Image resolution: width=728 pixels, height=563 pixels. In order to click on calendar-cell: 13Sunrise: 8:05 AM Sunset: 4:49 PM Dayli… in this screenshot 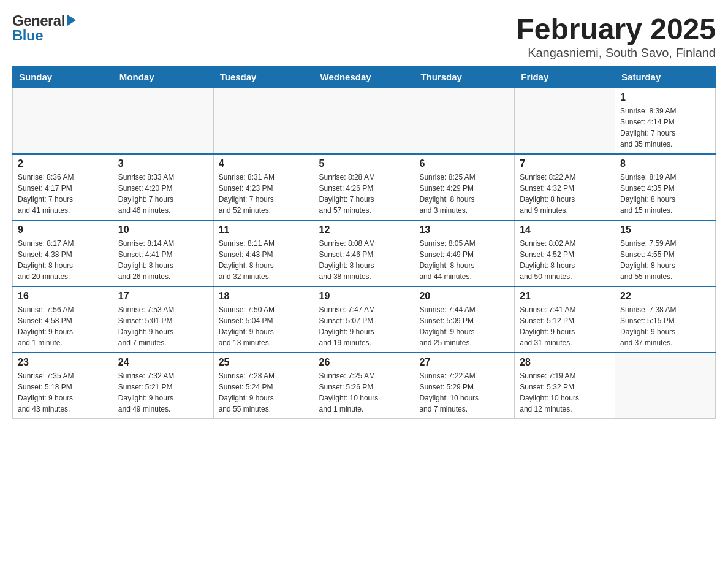, I will do `click(464, 253)`.